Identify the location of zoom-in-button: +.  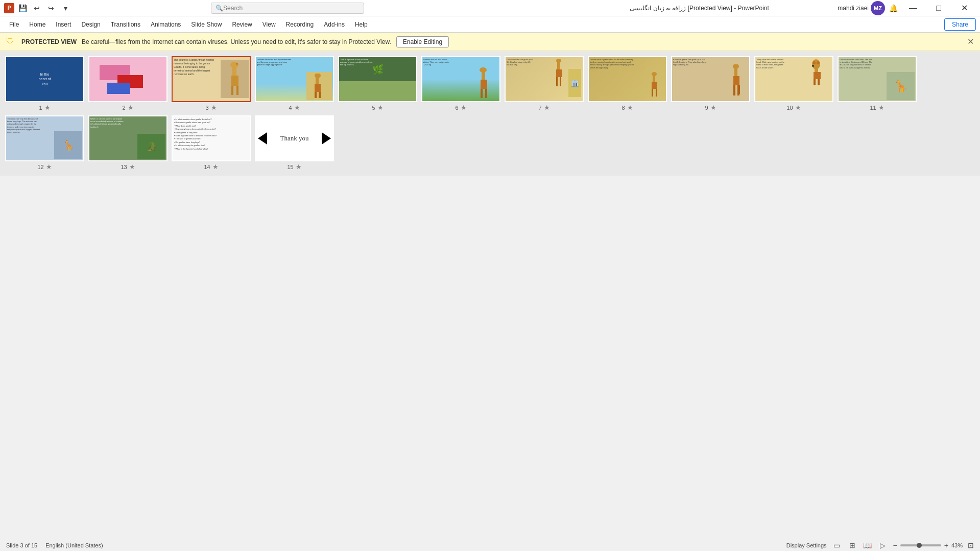
(946, 545).